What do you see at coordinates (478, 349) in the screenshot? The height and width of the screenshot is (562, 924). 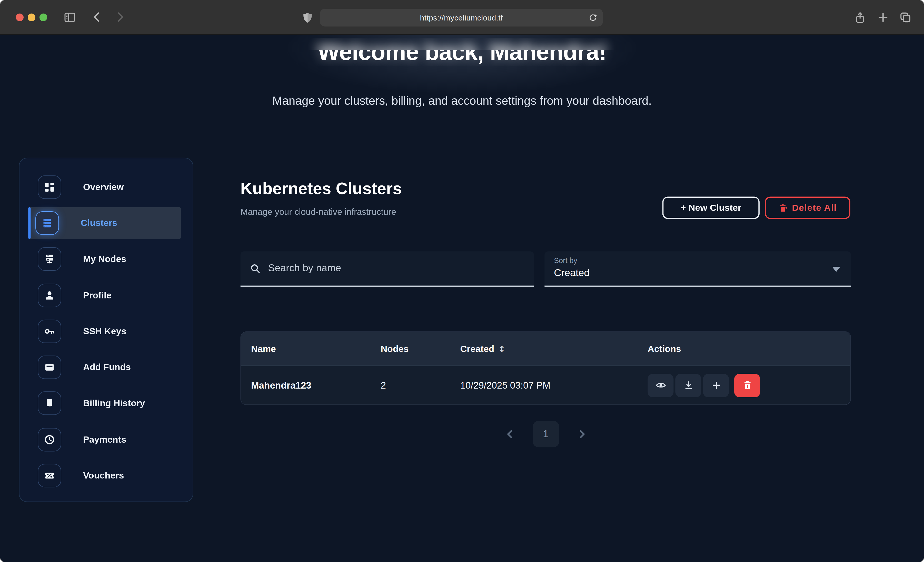 I see `created-header-label: Created` at bounding box center [478, 349].